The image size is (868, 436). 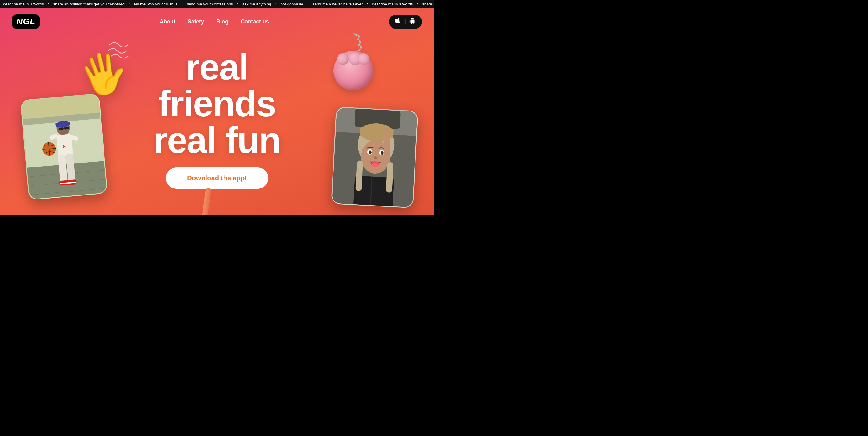 I want to click on logo-text: NGL, so click(x=26, y=22).